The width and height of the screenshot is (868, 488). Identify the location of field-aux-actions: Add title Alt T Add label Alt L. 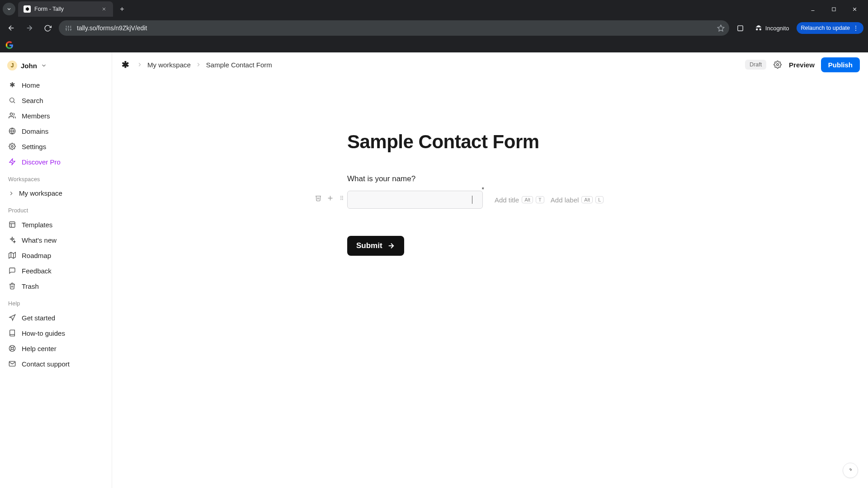
(549, 200).